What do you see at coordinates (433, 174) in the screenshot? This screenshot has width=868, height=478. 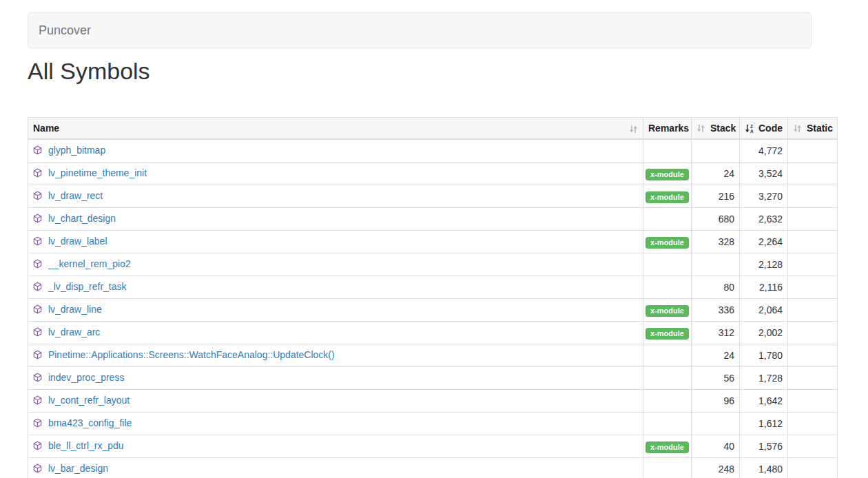 I see `table-row: lv_pinetime_theme_init x-module 24 3,524` at bounding box center [433, 174].